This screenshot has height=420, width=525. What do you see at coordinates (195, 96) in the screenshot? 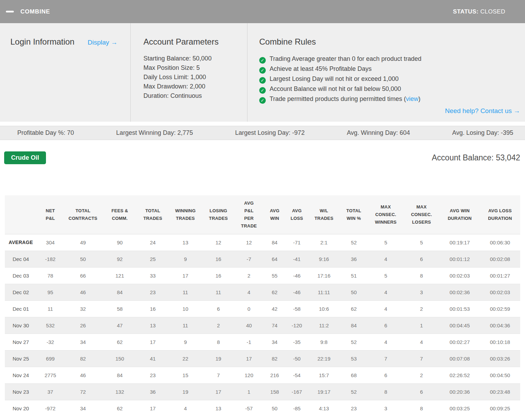
I see `parameter-line: Duration: Continuous` at bounding box center [195, 96].